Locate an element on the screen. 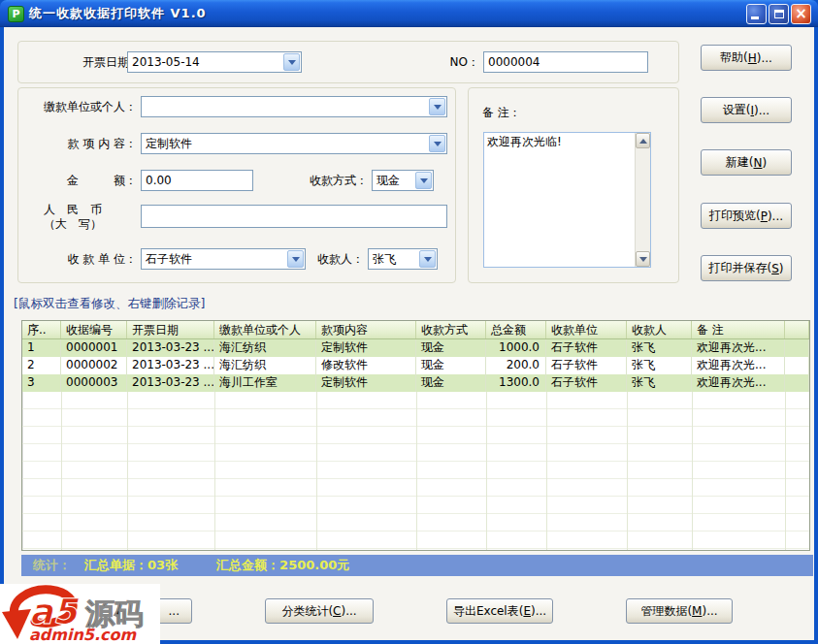 Image resolution: width=818 pixels, height=644 pixels. payee-combo: 张飞 is located at coordinates (403, 259).